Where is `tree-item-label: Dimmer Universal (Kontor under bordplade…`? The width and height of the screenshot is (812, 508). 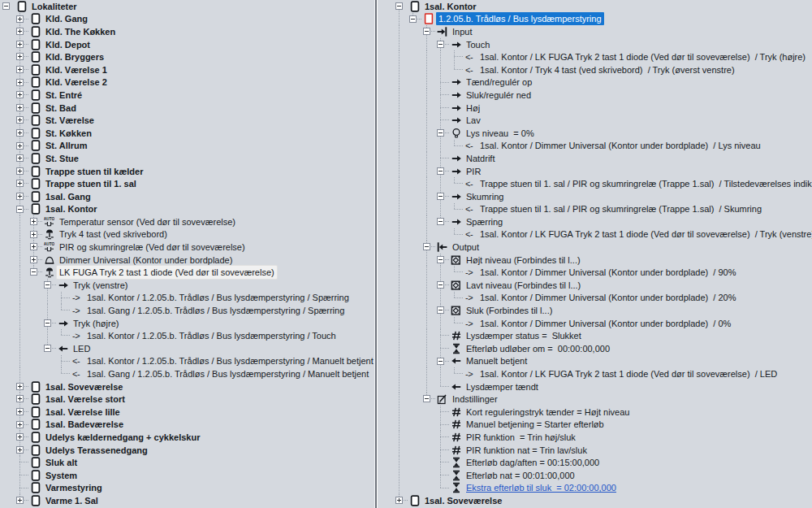
tree-item-label: Dimmer Universal (Kontor under bordplade… is located at coordinates (146, 260).